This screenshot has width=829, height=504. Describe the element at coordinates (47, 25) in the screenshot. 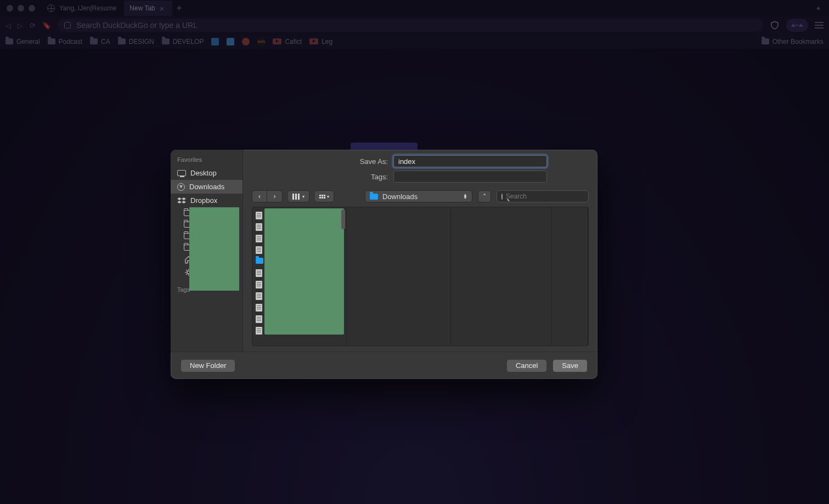

I see `bookmark-button: 🔖` at that location.